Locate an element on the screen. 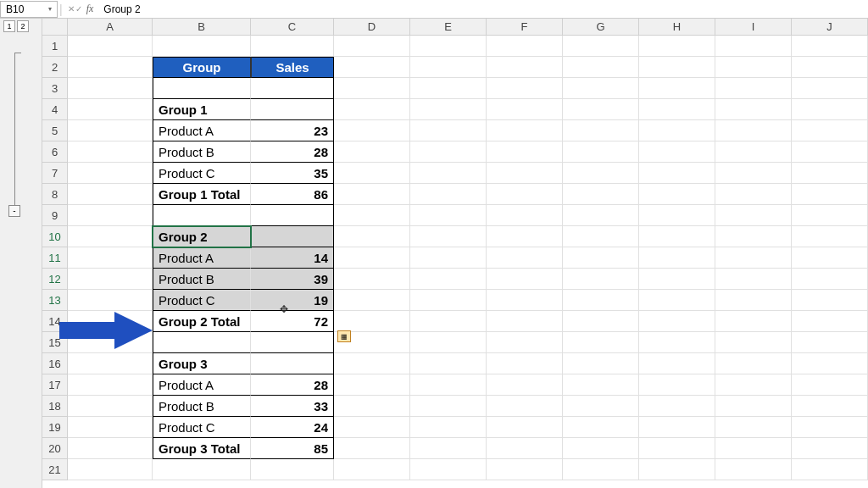  cell: Product A is located at coordinates (202, 130).